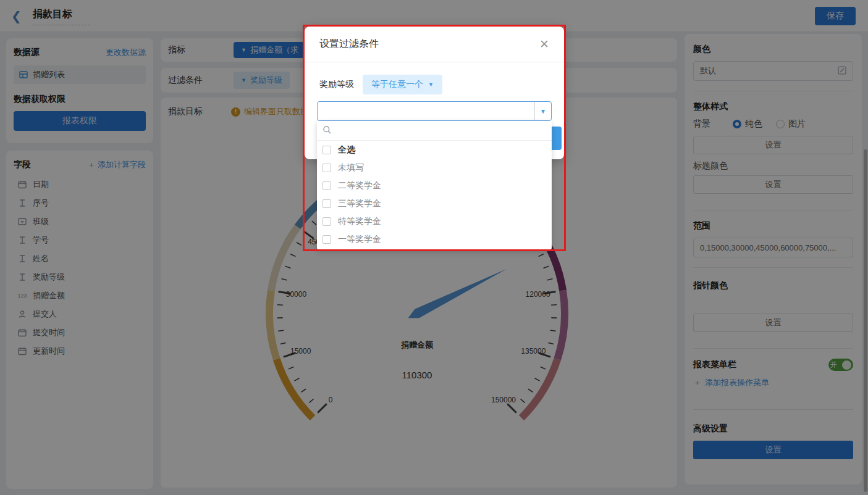 This screenshot has width=868, height=495. I want to click on value-dropdown-panel: 全选未填写二等奖学金三等奖学金特等奖学金一等奖学金, so click(434, 185).